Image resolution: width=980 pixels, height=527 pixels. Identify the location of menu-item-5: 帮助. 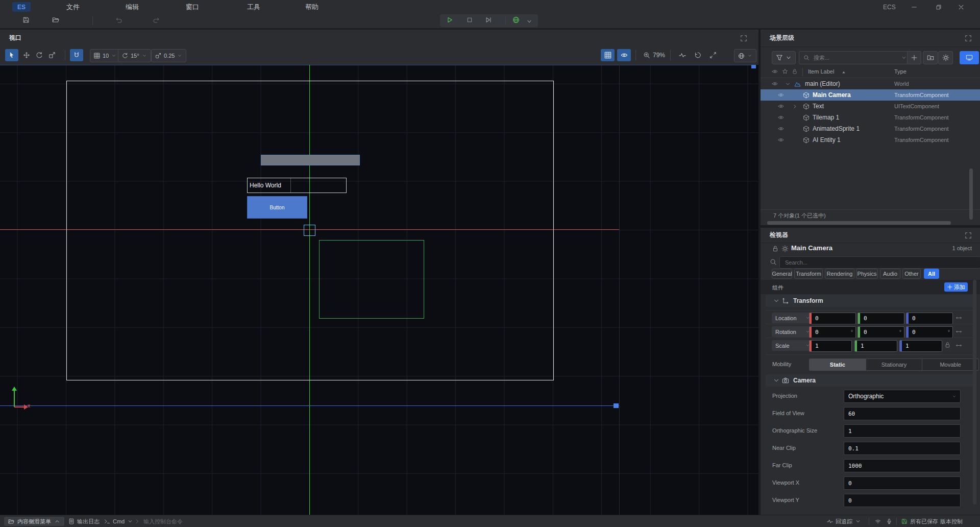
(312, 7).